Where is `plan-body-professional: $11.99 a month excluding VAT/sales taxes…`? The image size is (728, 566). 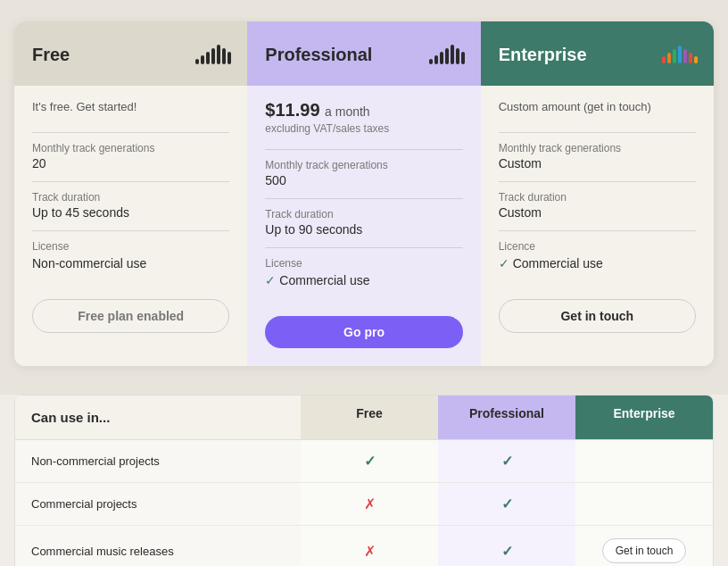 plan-body-professional: $11.99 a month excluding VAT/sales taxes… is located at coordinates (364, 201).